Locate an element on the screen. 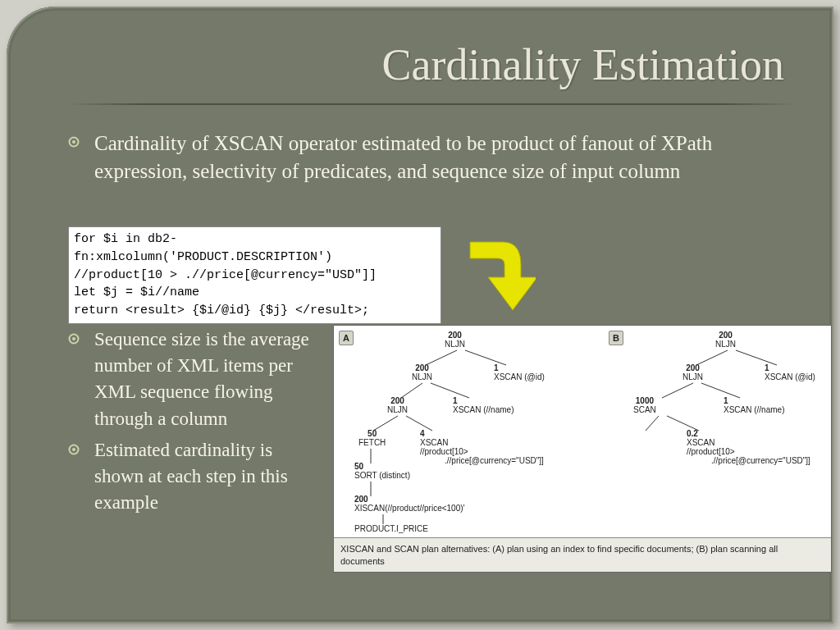  b-n3: 1XSCAN (@id) is located at coordinates (790, 372).